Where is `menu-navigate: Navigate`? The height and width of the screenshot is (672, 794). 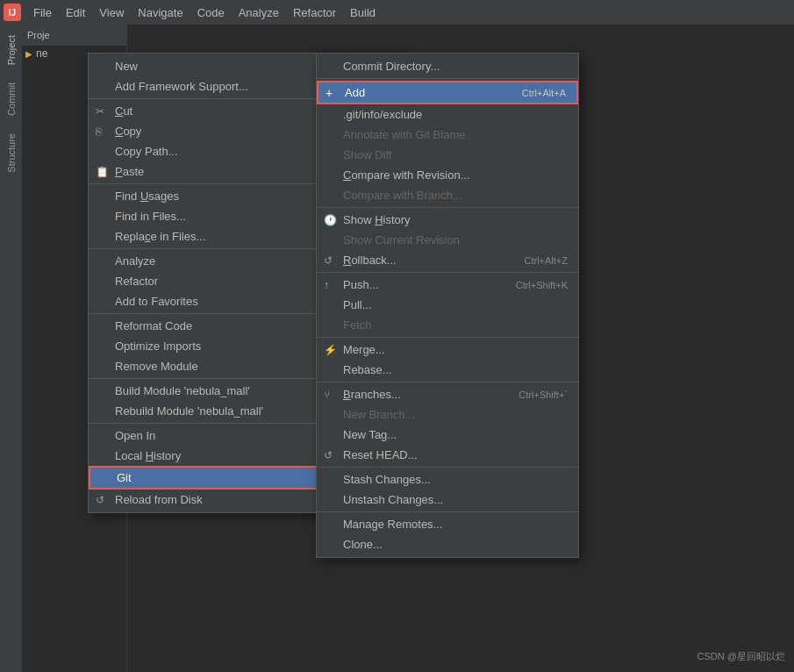 menu-navigate: Navigate is located at coordinates (160, 12).